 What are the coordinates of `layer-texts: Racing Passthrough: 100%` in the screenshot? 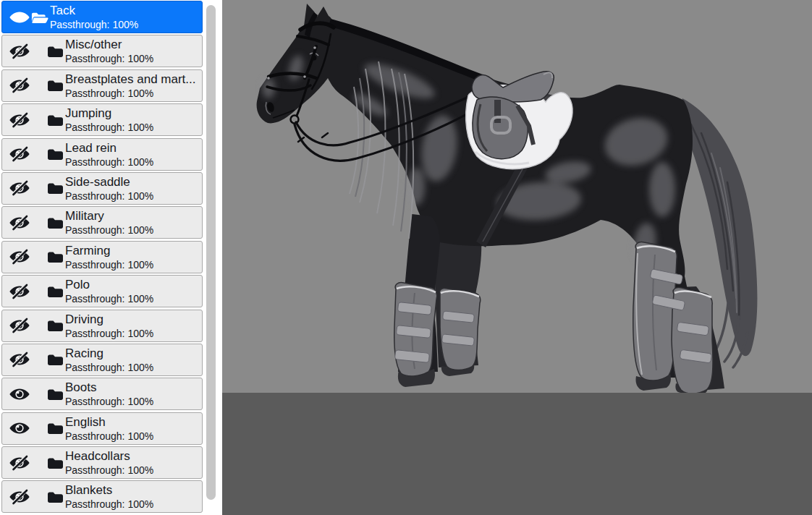 It's located at (132, 360).